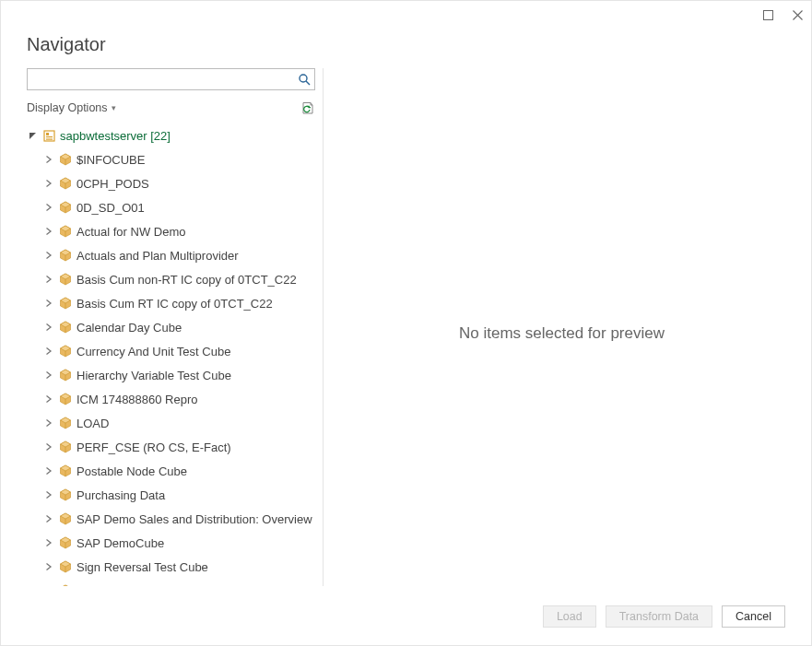  I want to click on tree-item-label: PERF_CSE (RO CS, E-Fact), so click(154, 448).